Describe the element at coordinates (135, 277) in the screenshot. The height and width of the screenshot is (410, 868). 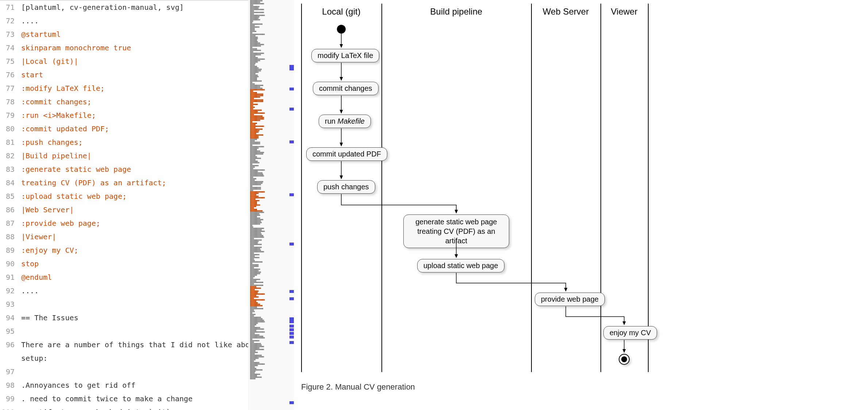
I see `line-content: @enduml` at that location.